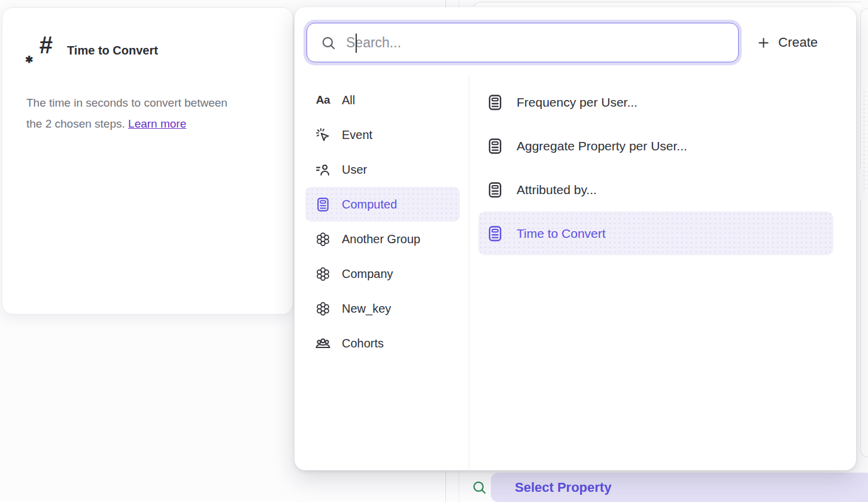 The height and width of the screenshot is (502, 868). Describe the element at coordinates (383, 100) in the screenshot. I see `category-all: Aa All` at that location.